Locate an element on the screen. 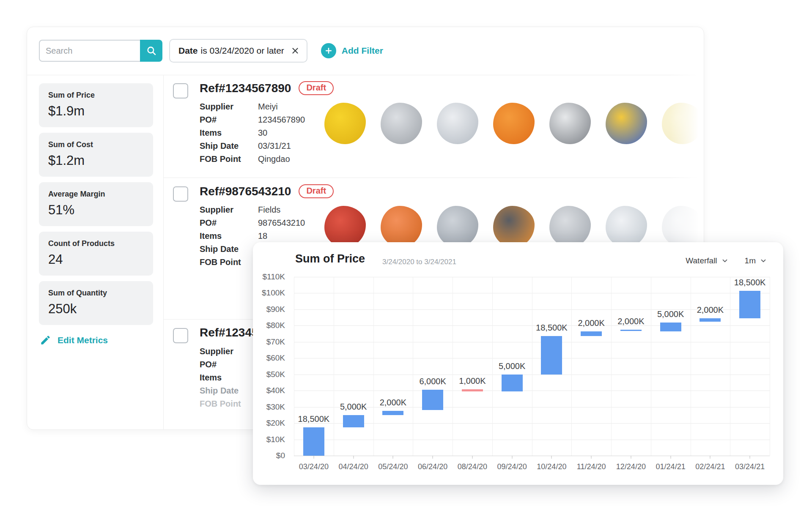  order-fields: Supplier PO# Items Ship Date FOB is located at coordinates (229, 378).